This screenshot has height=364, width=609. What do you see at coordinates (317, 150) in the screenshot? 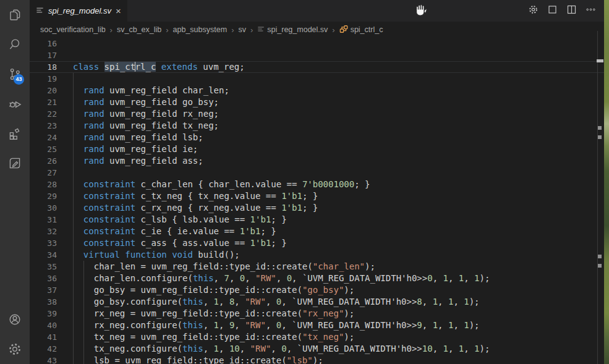
I see `code-line: 25 rand uvm_reg_field ie;` at bounding box center [317, 150].